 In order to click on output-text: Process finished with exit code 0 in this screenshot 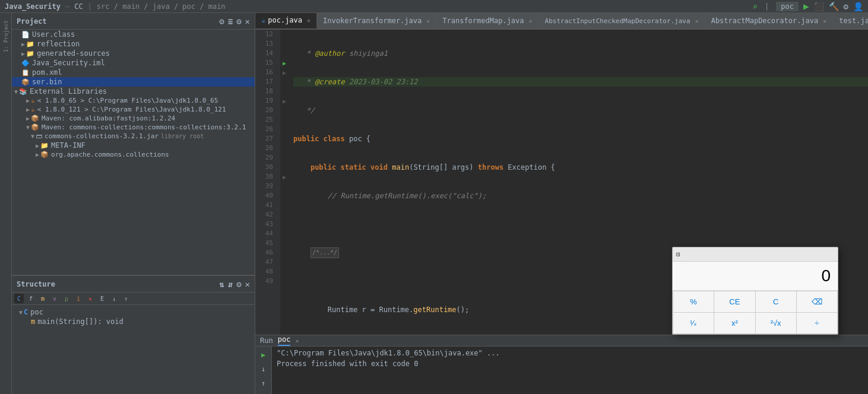, I will do `click(347, 364)`.